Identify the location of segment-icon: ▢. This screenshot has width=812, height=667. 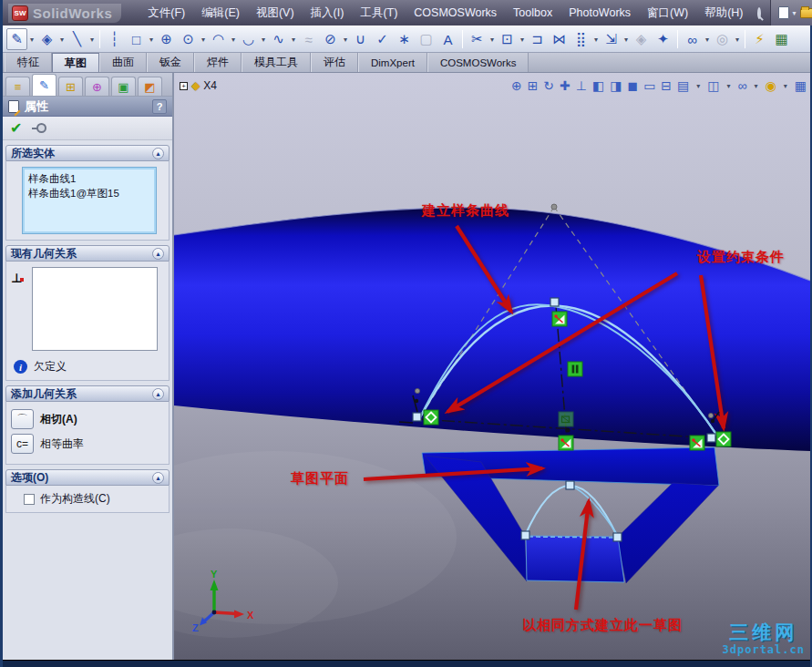
(427, 39).